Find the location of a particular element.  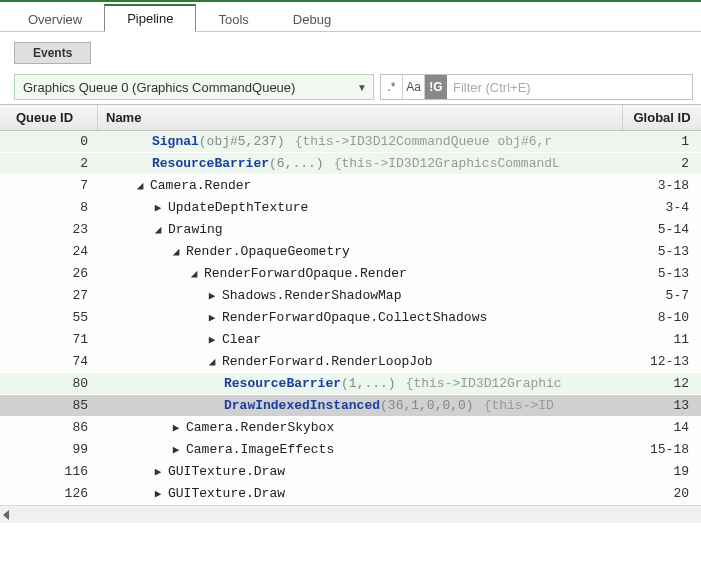

cell-name: ▶RenderForwardOpaque.CollectShadows is located at coordinates (360, 318).